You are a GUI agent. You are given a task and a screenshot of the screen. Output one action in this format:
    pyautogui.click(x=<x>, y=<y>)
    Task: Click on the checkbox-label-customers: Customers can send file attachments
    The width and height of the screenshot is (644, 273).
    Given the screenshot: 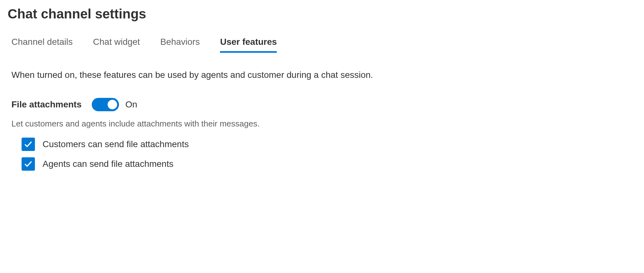 What is the action you would take?
    pyautogui.click(x=116, y=144)
    